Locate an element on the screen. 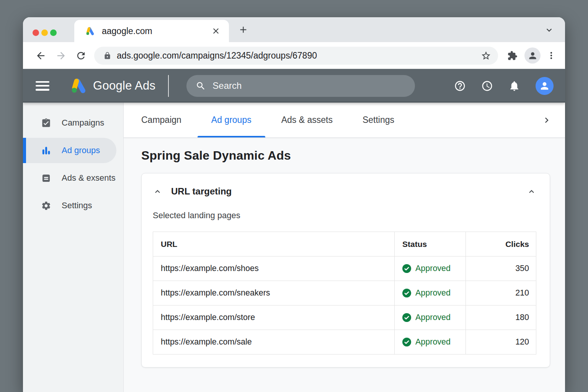 This screenshot has width=588, height=392. tab-ad-groups: Ad groups is located at coordinates (231, 120).